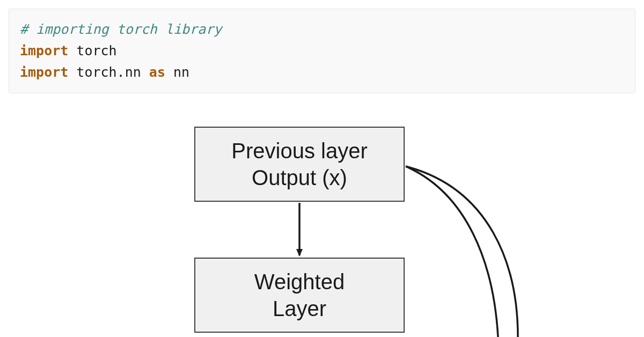 The width and height of the screenshot is (644, 337). I want to click on code-keyword-import-2: import, so click(44, 72).